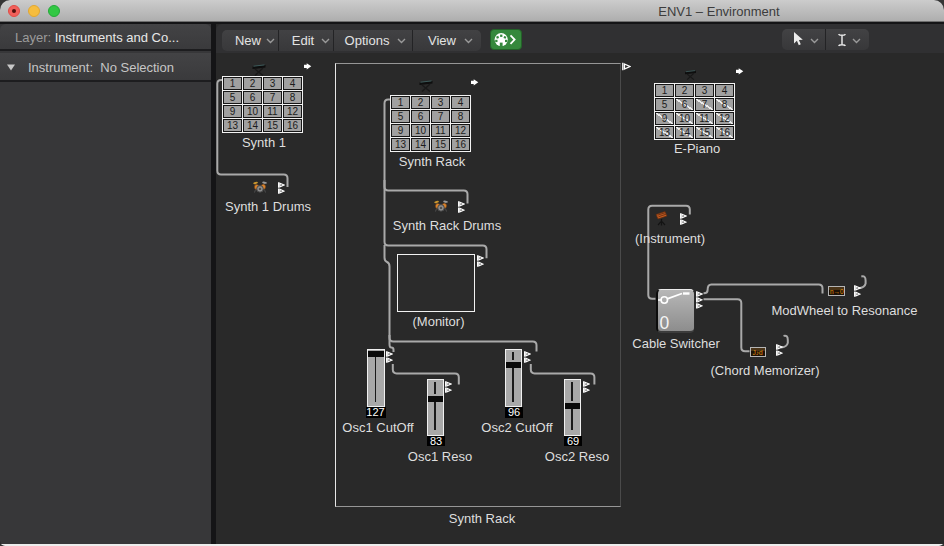 This screenshot has height=546, width=944. Describe the element at coordinates (837, 292) in the screenshot. I see `svg-text: n→0` at that location.